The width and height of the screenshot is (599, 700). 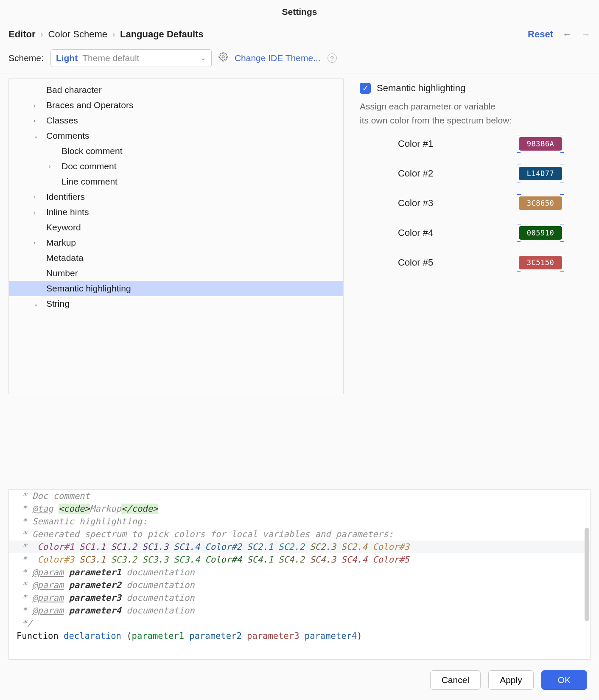 I want to click on tree-item-label: String, so click(x=58, y=304).